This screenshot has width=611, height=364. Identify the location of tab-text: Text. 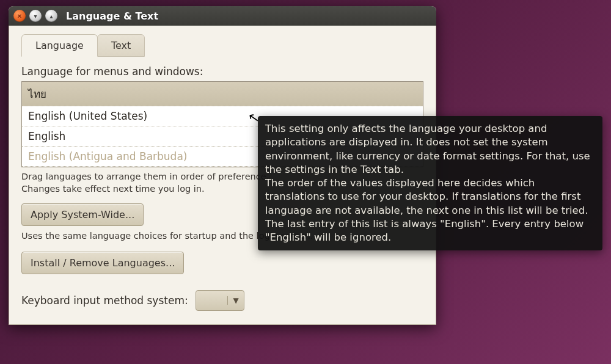
(121, 45).